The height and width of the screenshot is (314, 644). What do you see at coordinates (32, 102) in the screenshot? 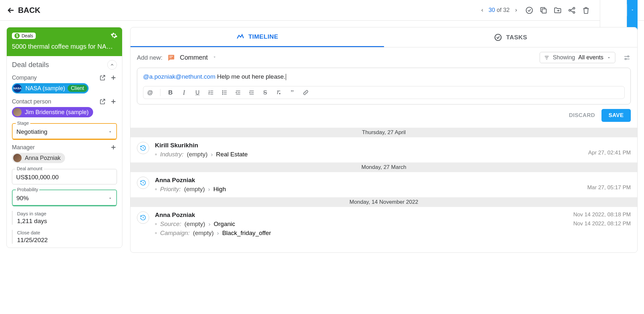
I see `contact-label: Contact person` at bounding box center [32, 102].